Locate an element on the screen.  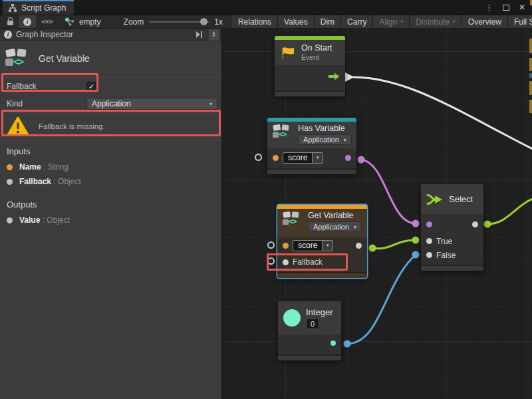
align-button: Align ▾ is located at coordinates (391, 21).